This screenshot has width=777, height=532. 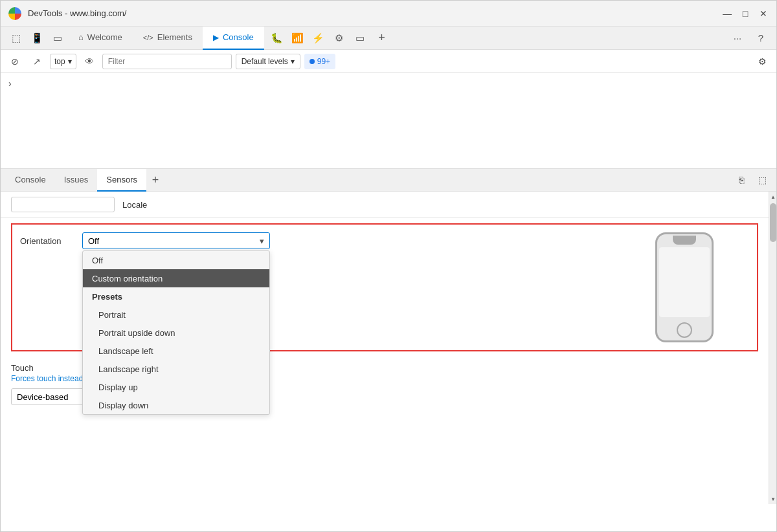 I want to click on bottom-tab-right: ⎘ ⬚, so click(x=752, y=180).